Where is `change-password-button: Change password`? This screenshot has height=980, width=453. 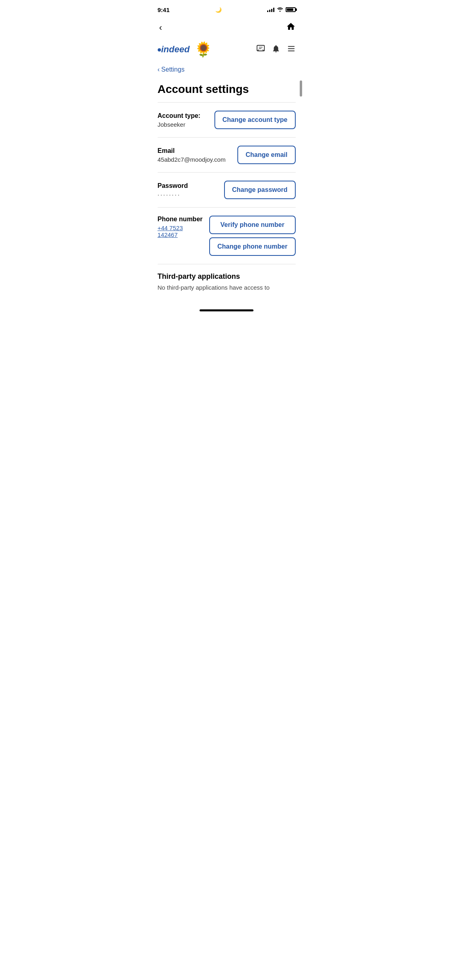
change-password-button: Change password is located at coordinates (260, 190).